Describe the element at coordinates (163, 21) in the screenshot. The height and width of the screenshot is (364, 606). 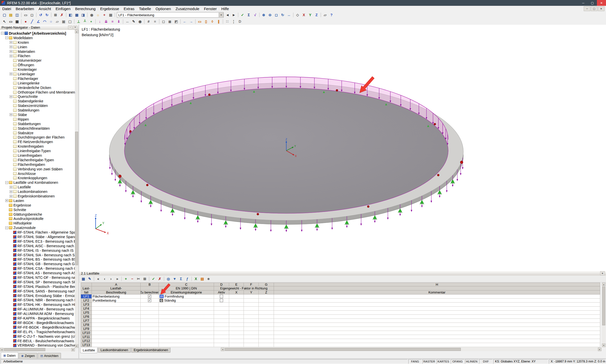
I see `wireframe-icon: ◻` at that location.